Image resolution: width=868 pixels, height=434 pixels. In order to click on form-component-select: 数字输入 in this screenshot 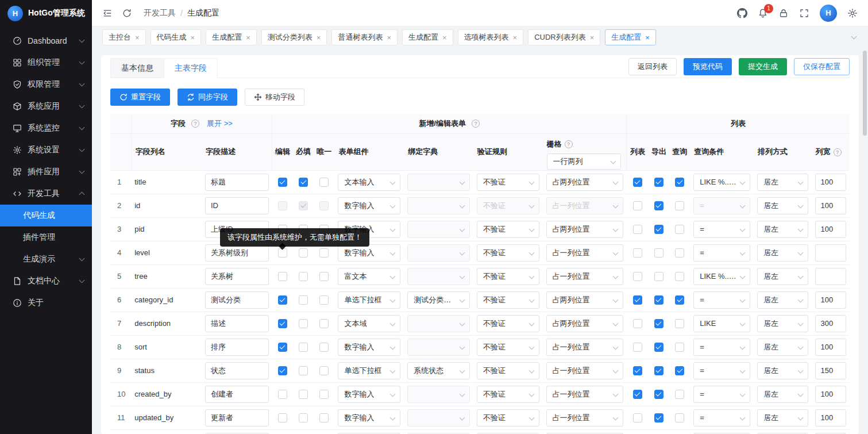, I will do `click(369, 418)`.